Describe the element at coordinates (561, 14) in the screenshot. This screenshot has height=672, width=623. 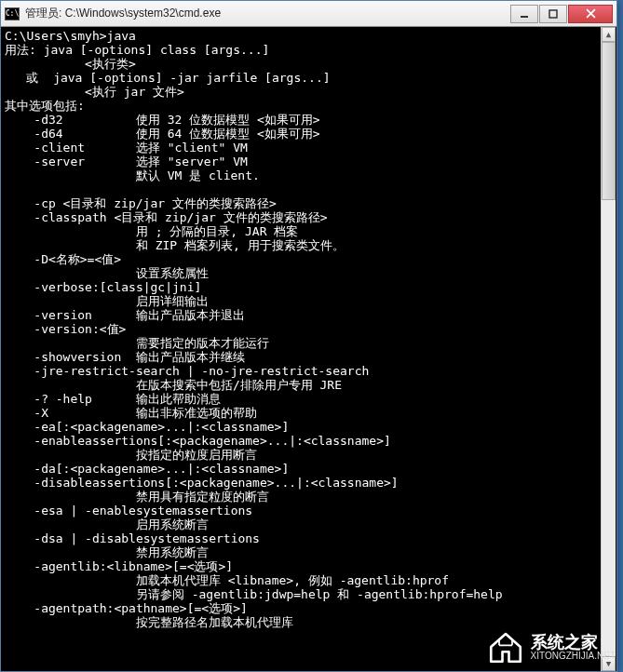
I see `window-buttons` at that location.